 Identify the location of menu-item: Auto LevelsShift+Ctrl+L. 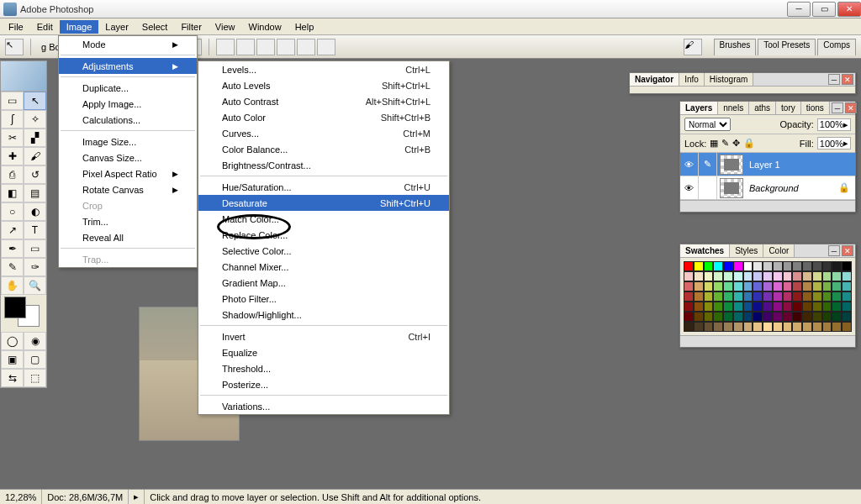
(324, 86).